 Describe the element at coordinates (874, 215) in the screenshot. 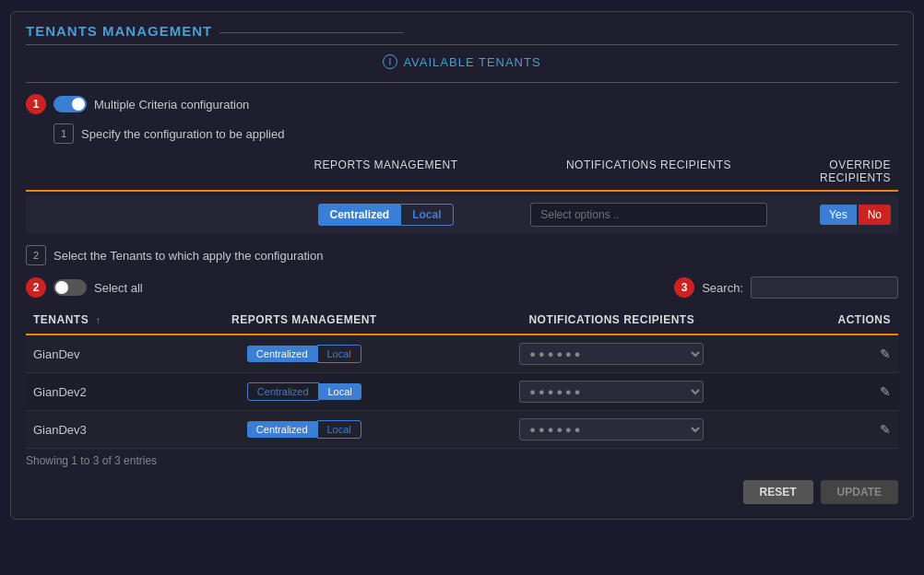

I see `no-button: No` at that location.